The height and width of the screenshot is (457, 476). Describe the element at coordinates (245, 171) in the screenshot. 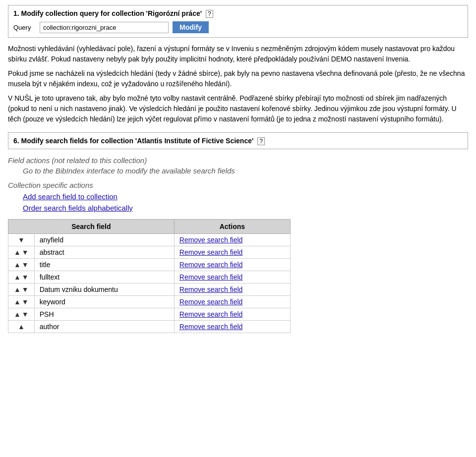

I see `field-actions-sub: Go to the BibIndex interface to modify t…` at that location.